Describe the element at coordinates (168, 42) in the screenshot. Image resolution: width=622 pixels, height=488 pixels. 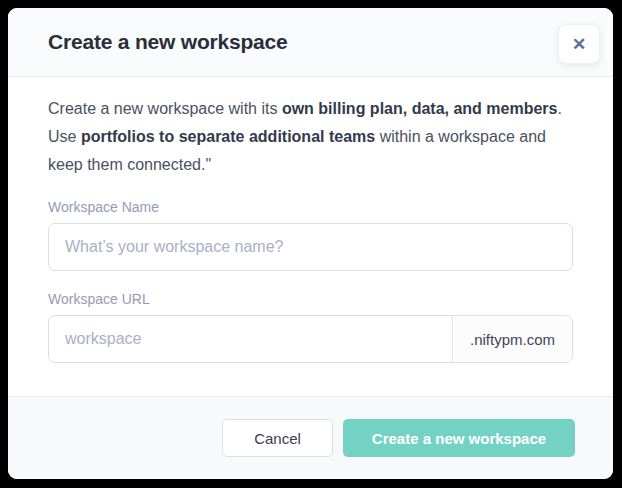
I see `modal-title: Create a new workspace` at that location.